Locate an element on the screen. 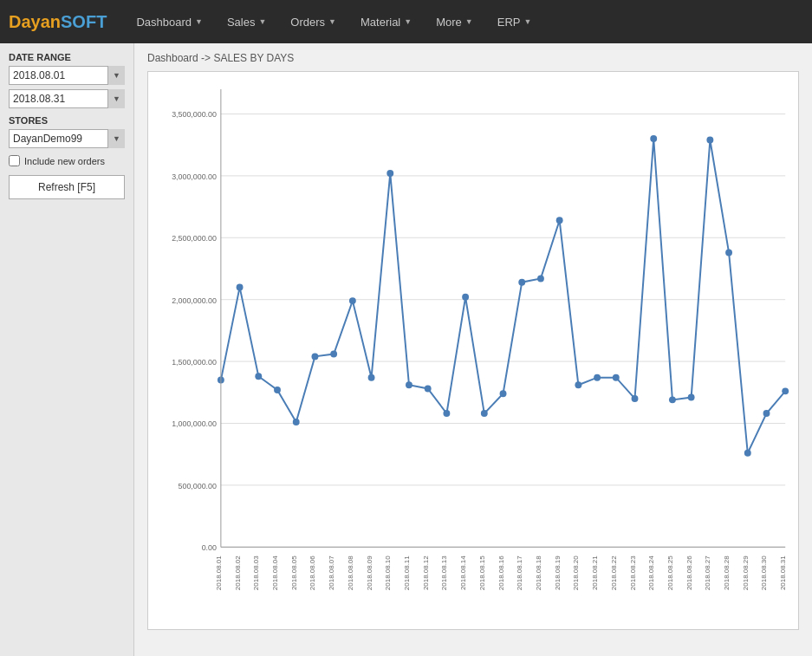  svg-text: 2018.08.07 is located at coordinates (331, 573).